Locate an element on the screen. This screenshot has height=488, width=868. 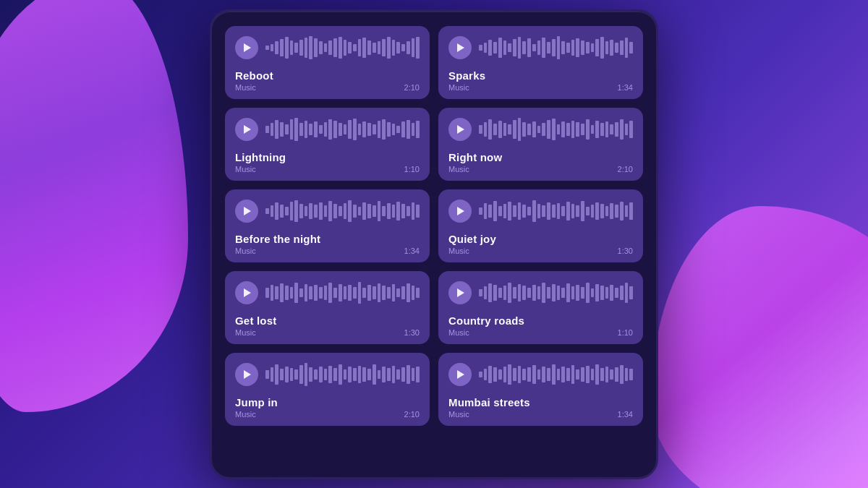
music-card-1: RebootMusic2:10 is located at coordinates (327, 62).